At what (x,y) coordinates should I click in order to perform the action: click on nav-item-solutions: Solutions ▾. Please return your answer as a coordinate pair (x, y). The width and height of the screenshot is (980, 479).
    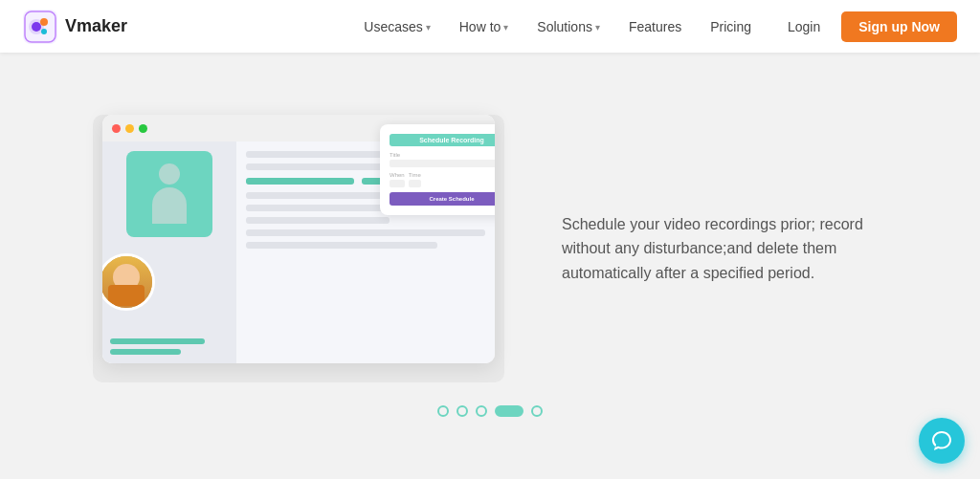
    Looking at the image, I should click on (568, 27).